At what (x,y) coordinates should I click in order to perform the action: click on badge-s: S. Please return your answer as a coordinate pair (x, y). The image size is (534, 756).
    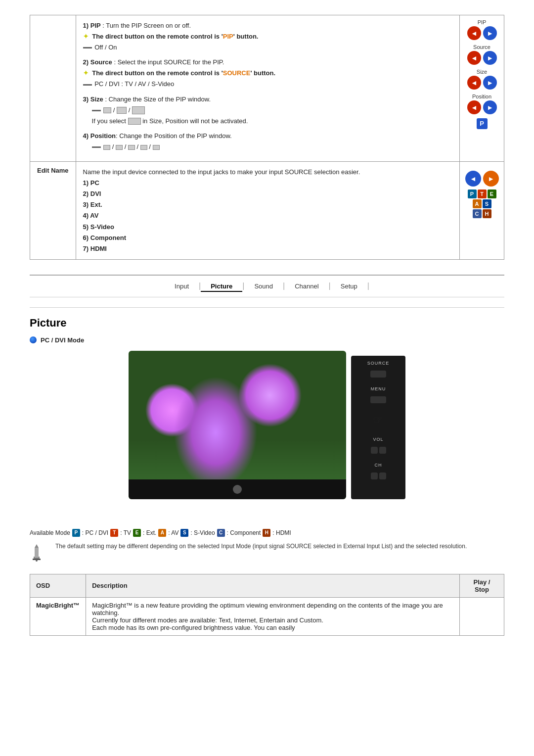
    Looking at the image, I should click on (487, 204).